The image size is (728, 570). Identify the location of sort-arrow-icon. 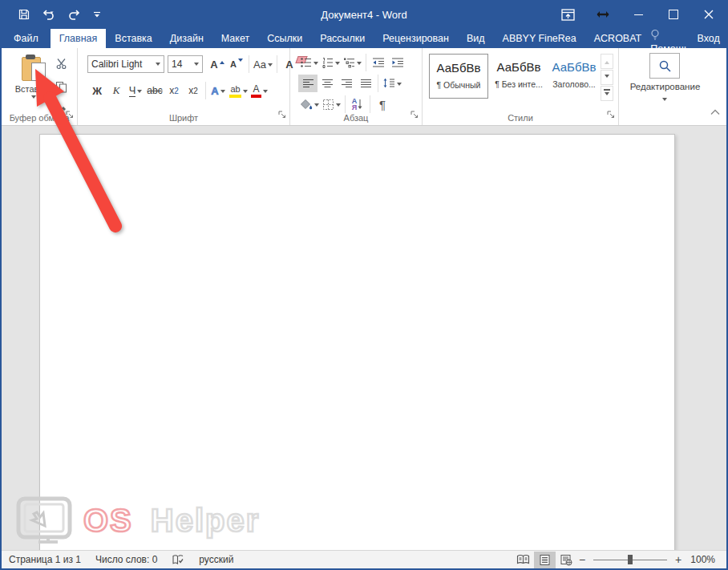
(360, 104).